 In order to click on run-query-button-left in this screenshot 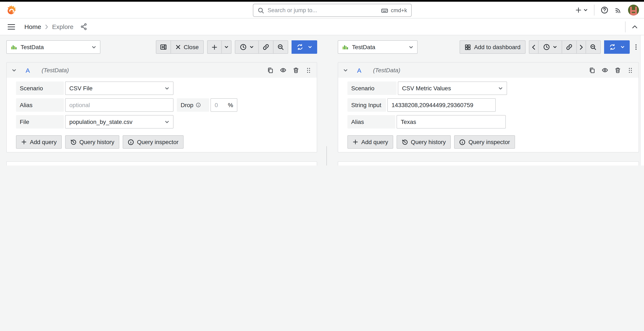, I will do `click(304, 47)`.